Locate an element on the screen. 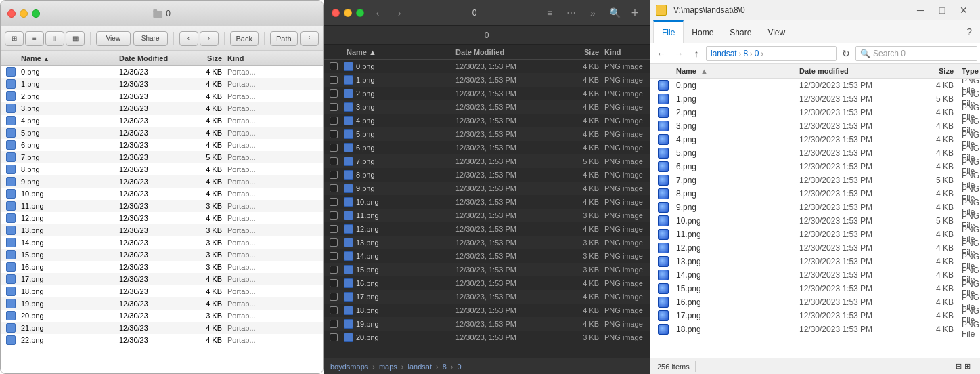  dark-breadcrumb-landsat: landsat is located at coordinates (420, 367).